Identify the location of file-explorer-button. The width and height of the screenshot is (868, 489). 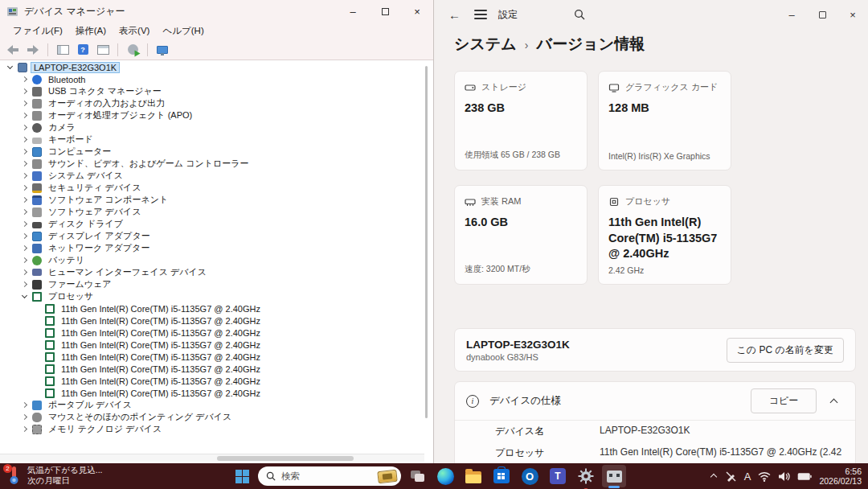
(473, 476).